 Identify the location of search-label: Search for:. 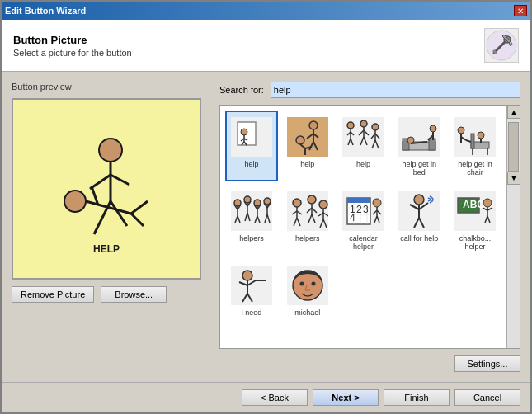
(242, 90).